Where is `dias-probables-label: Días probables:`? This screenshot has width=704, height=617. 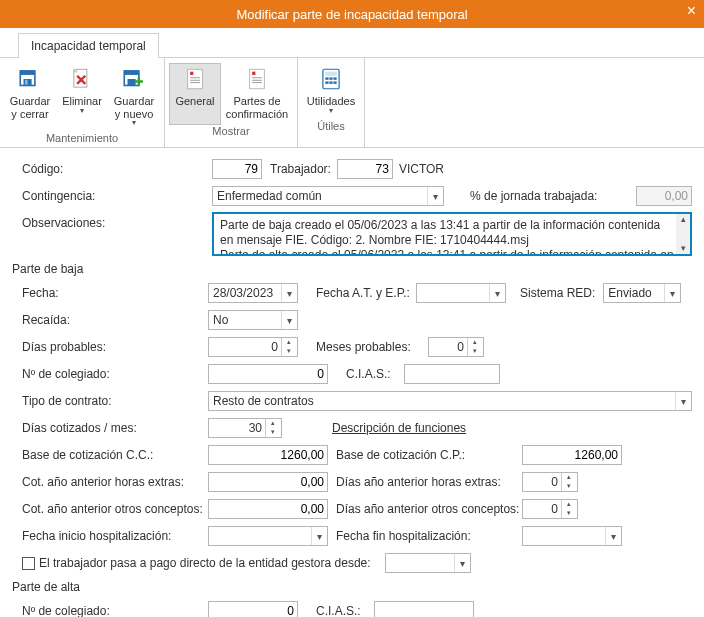
dias-probables-label: Días probables: is located at coordinates (110, 347).